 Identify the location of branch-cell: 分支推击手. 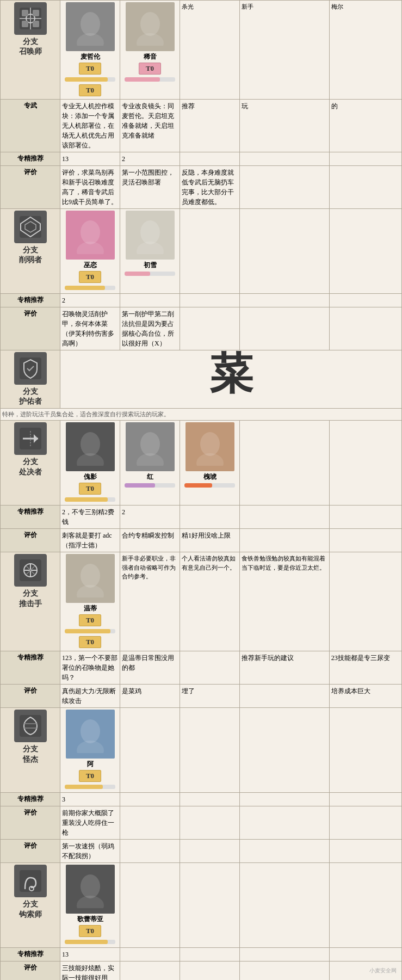
(30, 602).